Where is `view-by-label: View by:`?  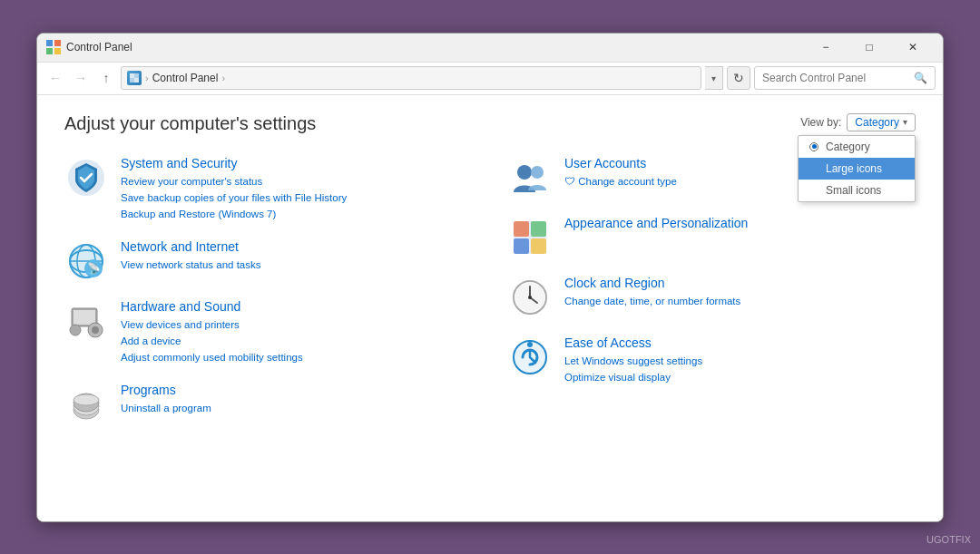 view-by-label: View by: is located at coordinates (820, 122).